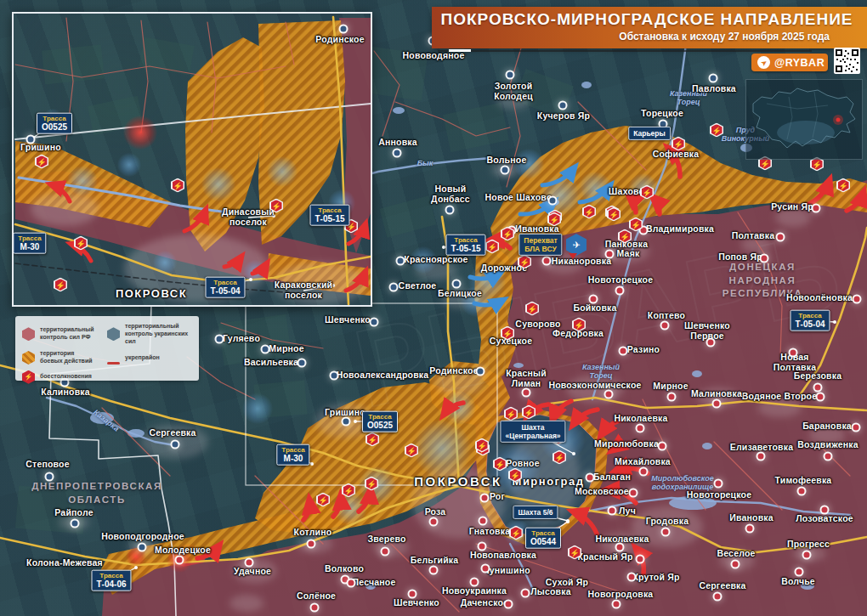  What do you see at coordinates (143, 359) in the screenshot?
I see `legend-item-label: укрепрайон` at bounding box center [143, 359].